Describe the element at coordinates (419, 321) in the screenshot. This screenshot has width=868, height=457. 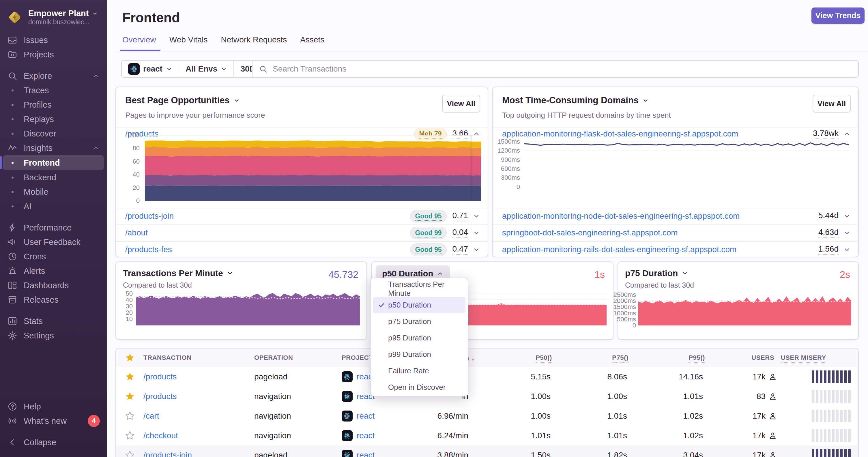
I see `menu-item-p75-duration: p75 Duration` at that location.